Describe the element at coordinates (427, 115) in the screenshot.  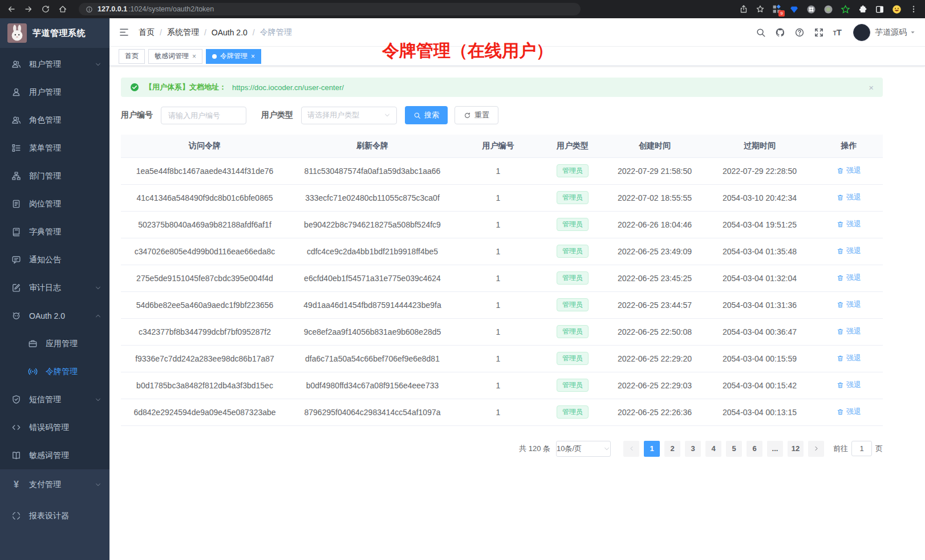
I see `search-button: 搜索` at that location.